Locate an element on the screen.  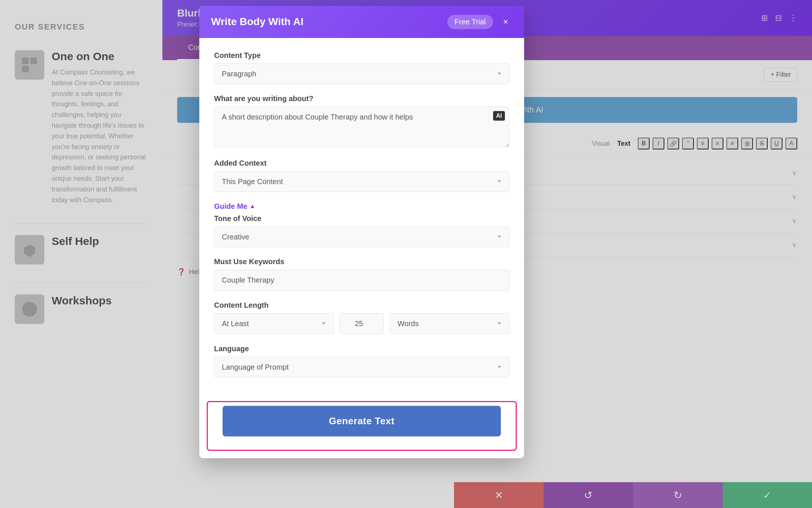
length-unit-select: Words Sentences Paragraphs is located at coordinates (450, 324).